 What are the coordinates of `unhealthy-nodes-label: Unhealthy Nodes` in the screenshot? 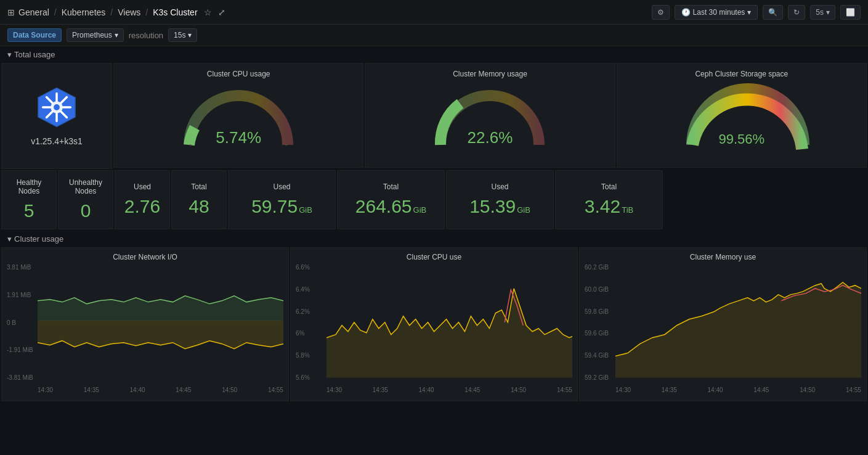 It's located at (86, 187).